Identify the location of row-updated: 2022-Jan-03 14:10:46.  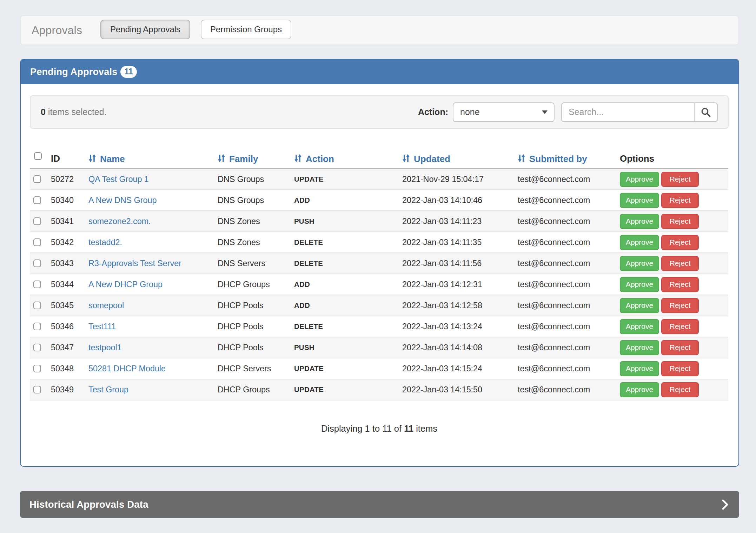
(456, 200).